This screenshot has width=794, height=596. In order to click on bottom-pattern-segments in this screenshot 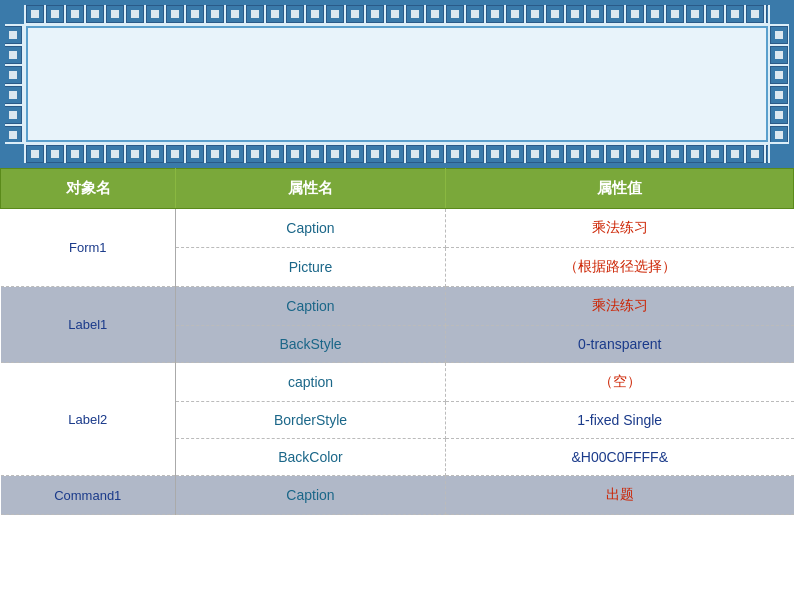, I will do `click(397, 154)`.